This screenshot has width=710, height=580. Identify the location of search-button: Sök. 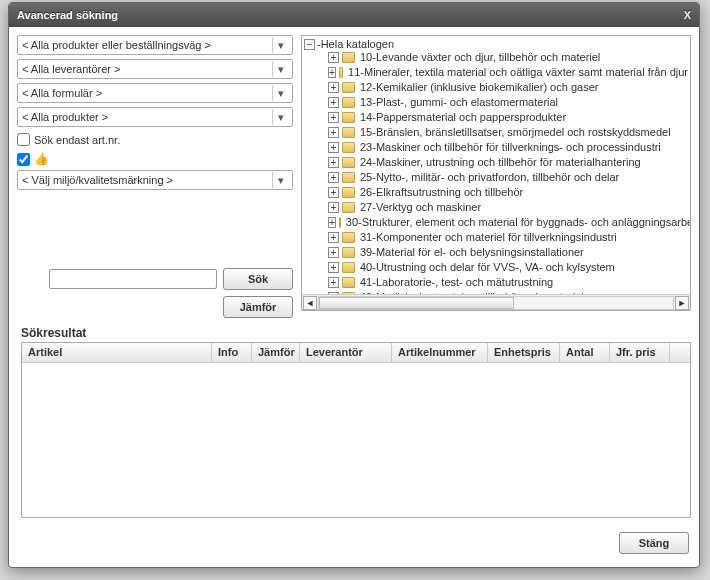
(258, 279).